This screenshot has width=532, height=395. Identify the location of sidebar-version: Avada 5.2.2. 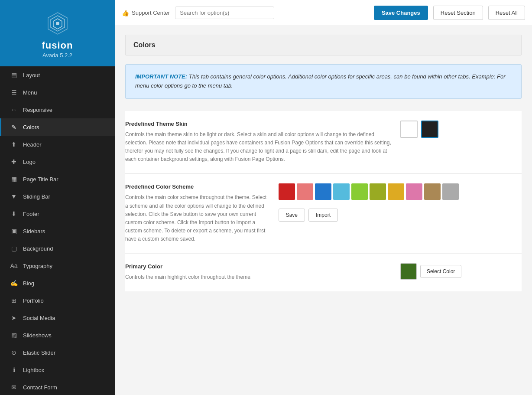
(57, 55).